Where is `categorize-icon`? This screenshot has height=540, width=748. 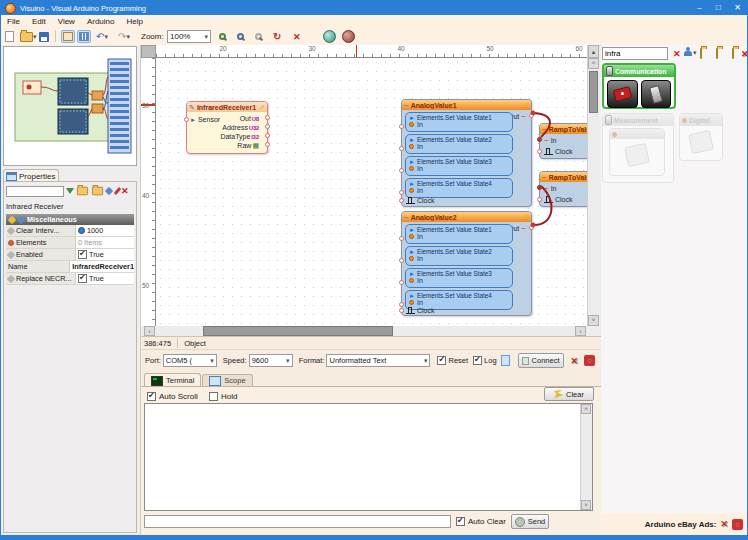 categorize-icon is located at coordinates (109, 191).